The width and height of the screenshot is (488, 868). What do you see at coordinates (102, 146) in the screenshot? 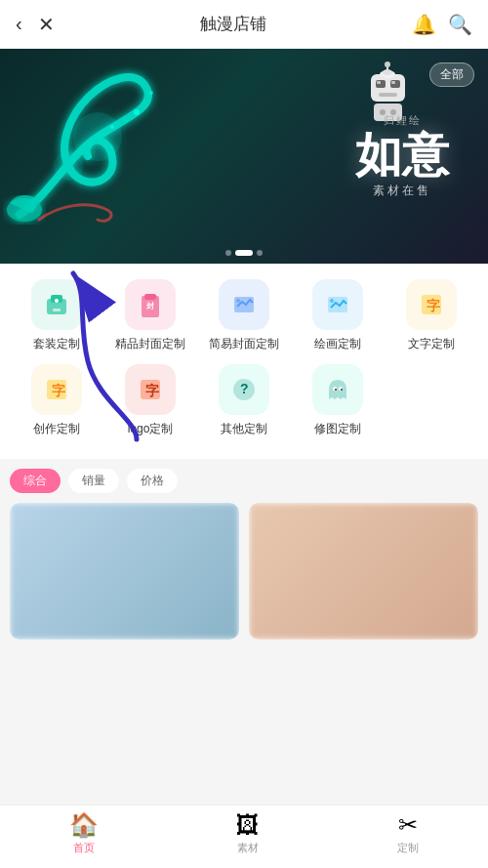
I see `banner-dragon-svg` at bounding box center [102, 146].